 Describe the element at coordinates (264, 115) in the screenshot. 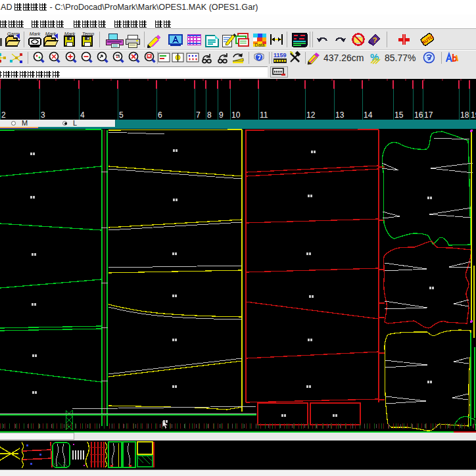

I see `svg-text: 11` at that location.